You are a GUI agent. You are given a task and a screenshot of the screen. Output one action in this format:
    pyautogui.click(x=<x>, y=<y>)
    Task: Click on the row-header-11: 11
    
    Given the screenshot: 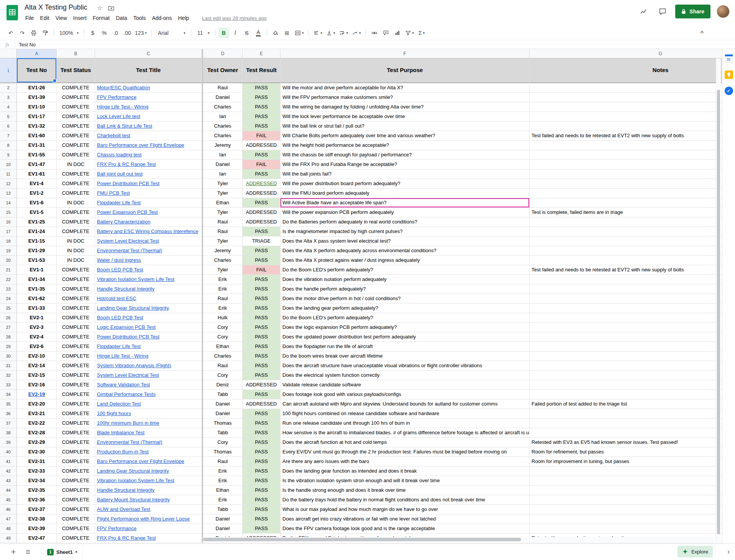 What is the action you would take?
    pyautogui.click(x=8, y=174)
    